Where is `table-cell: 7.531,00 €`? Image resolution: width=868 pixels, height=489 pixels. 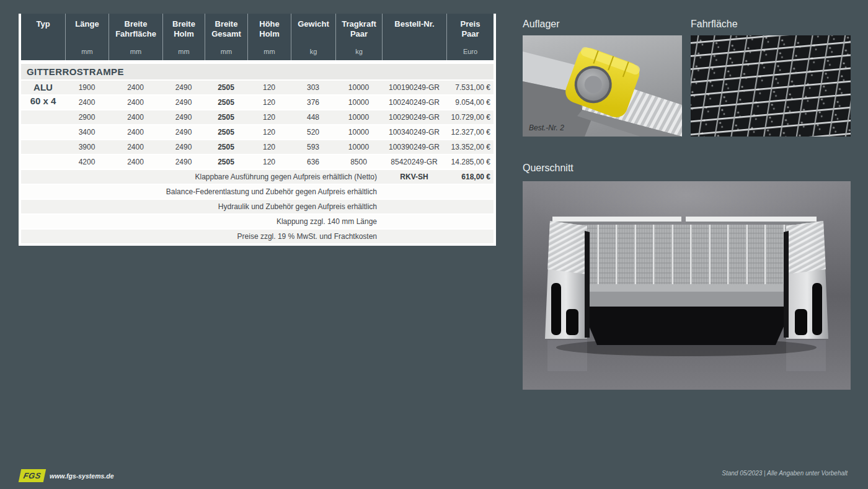
table-cell: 7.531,00 € is located at coordinates (470, 87).